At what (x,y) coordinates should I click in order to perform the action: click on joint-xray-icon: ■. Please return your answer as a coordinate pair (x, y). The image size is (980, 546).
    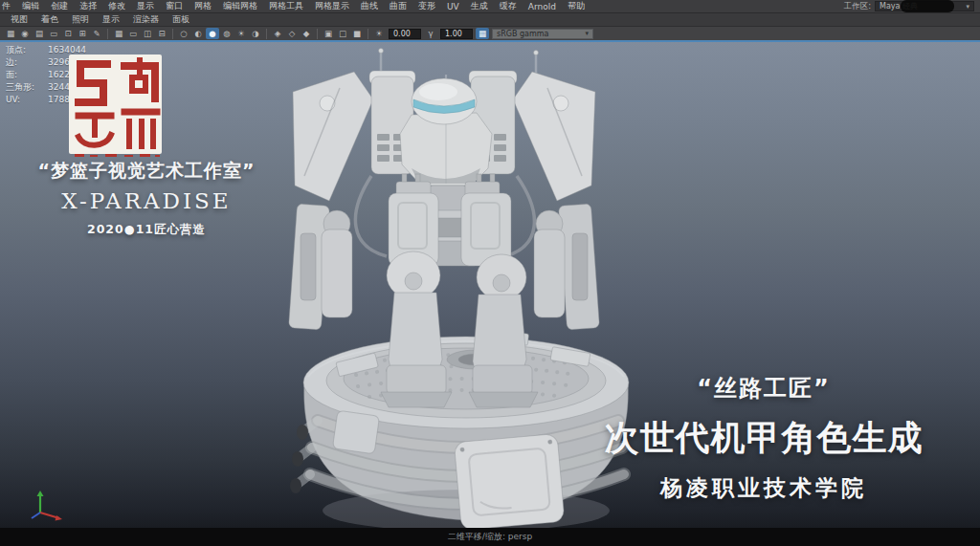
    Looking at the image, I should click on (357, 33).